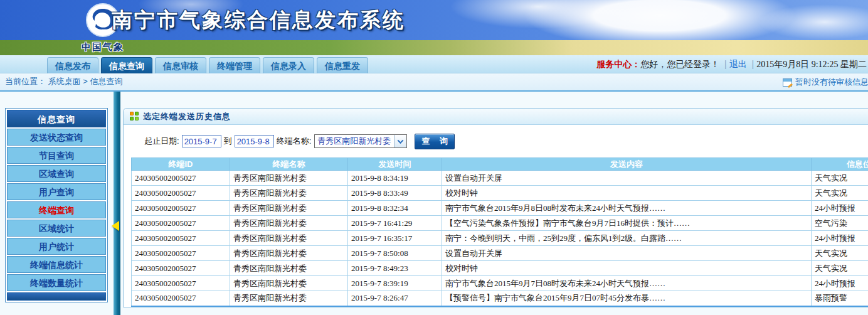 Image resolution: width=868 pixels, height=315 pixels. I want to click on table-row: 240305002005027青秀区南阳新光村委2015-9-7 16:35:1…, so click(500, 238).